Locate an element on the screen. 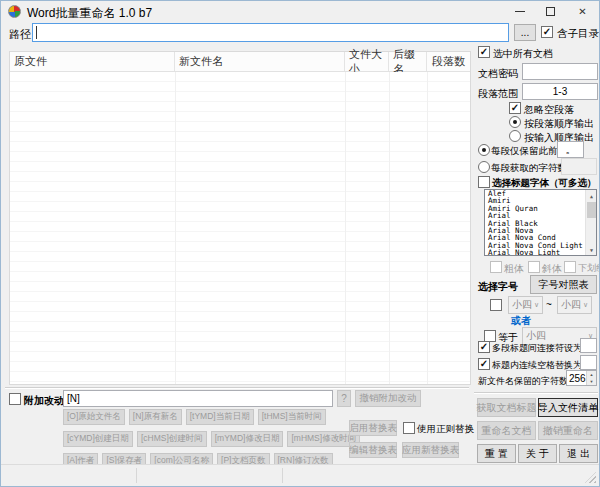  path-input is located at coordinates (270, 32).